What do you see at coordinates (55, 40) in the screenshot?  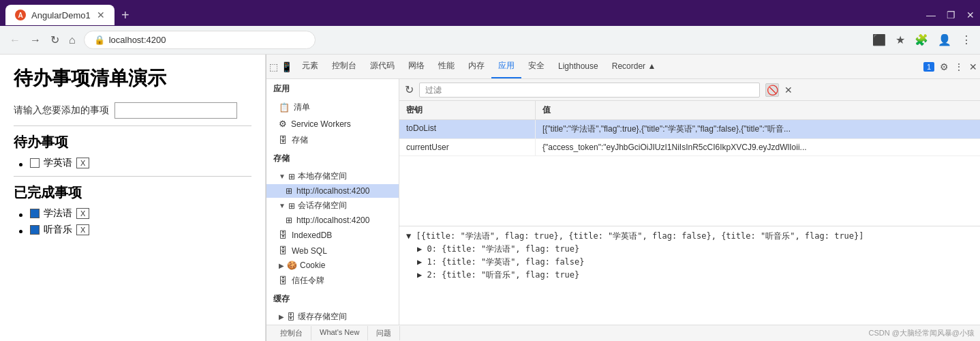 I see `refresh-button: ↻` at bounding box center [55, 40].